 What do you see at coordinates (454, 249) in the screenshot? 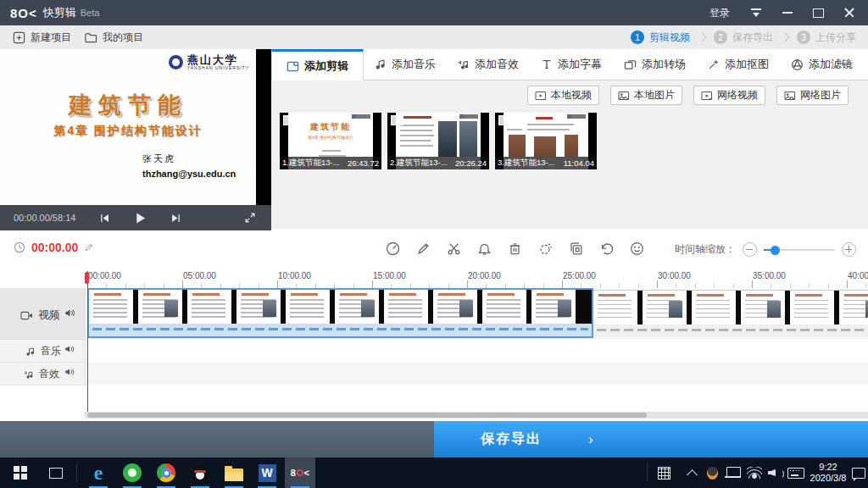
I see `scissors-icon` at bounding box center [454, 249].